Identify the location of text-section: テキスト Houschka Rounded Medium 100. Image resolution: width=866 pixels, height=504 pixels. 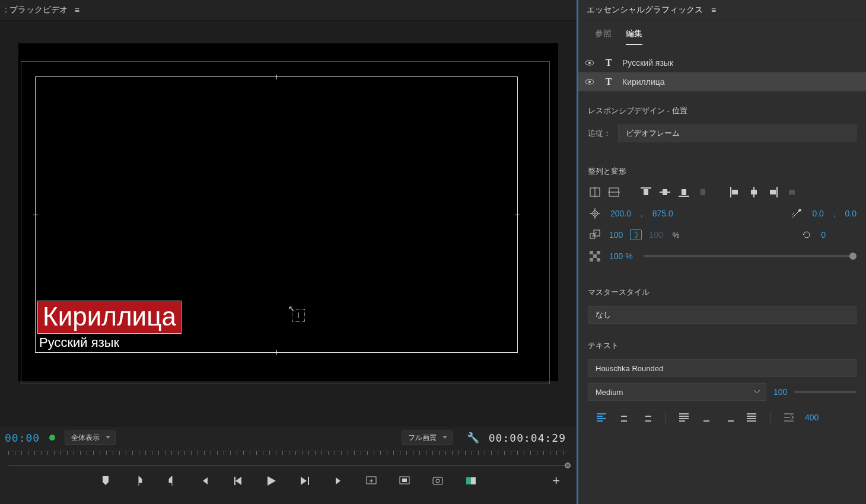
(722, 375).